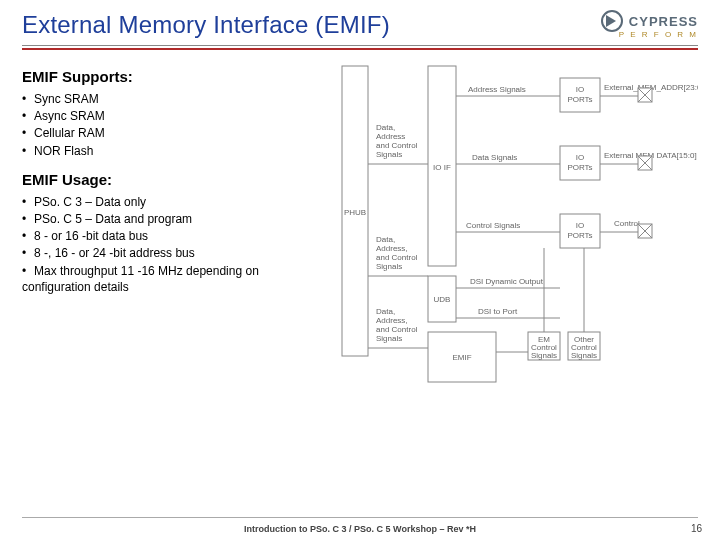 The image size is (720, 540). Describe the element at coordinates (462, 358) in the screenshot. I see `emif-block-label: EMIF` at that location.